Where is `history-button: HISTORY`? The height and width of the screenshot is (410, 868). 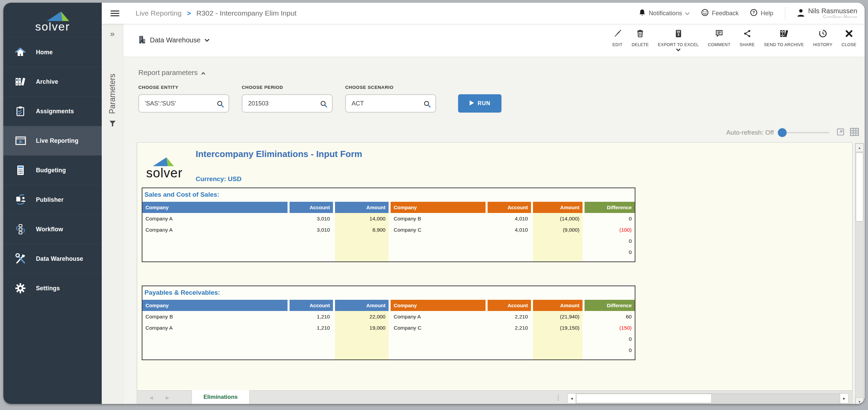 history-button: HISTORY is located at coordinates (823, 40).